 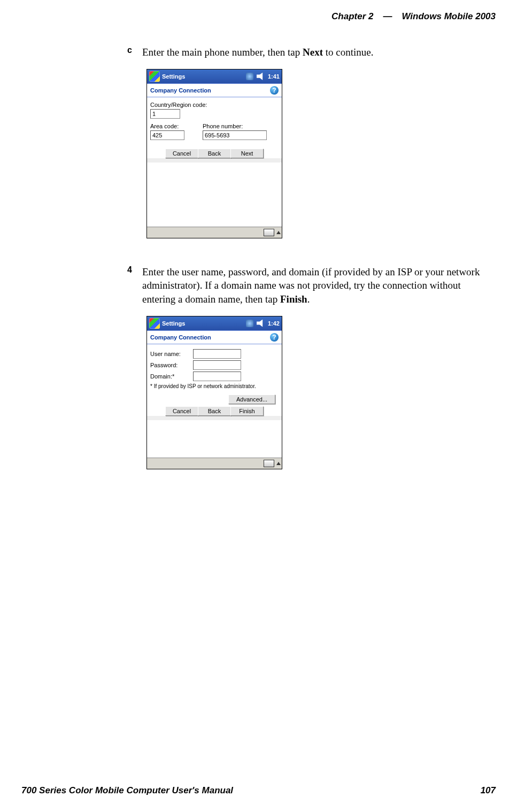 What do you see at coordinates (247, 153) in the screenshot?
I see `next-button: Next` at bounding box center [247, 153].